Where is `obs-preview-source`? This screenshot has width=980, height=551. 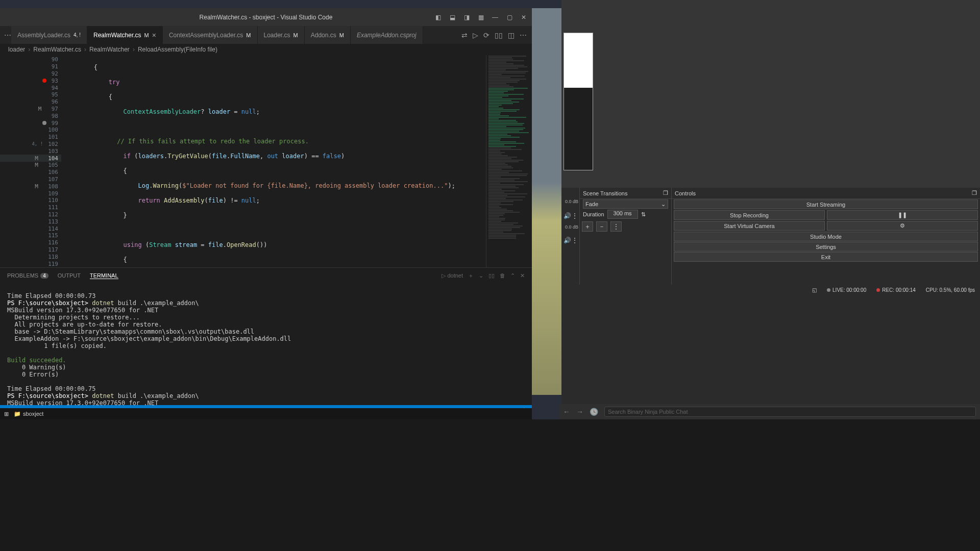
obs-preview-source is located at coordinates (578, 102).